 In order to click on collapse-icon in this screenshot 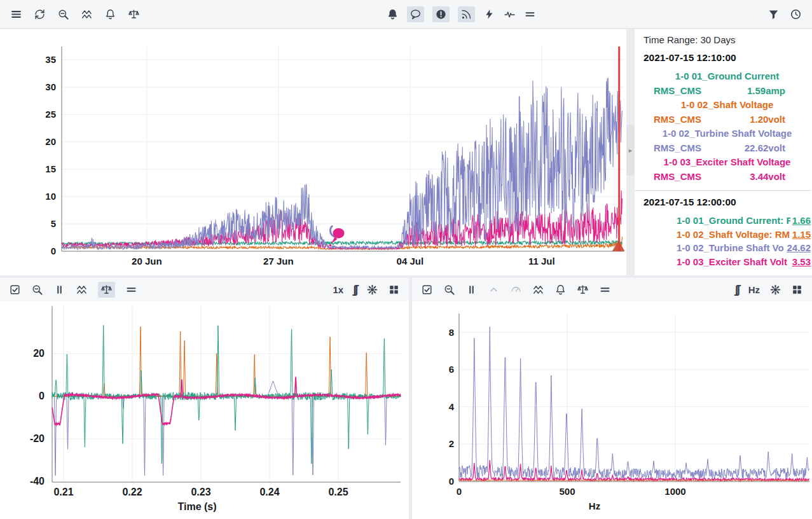, I will do `click(493, 290)`.